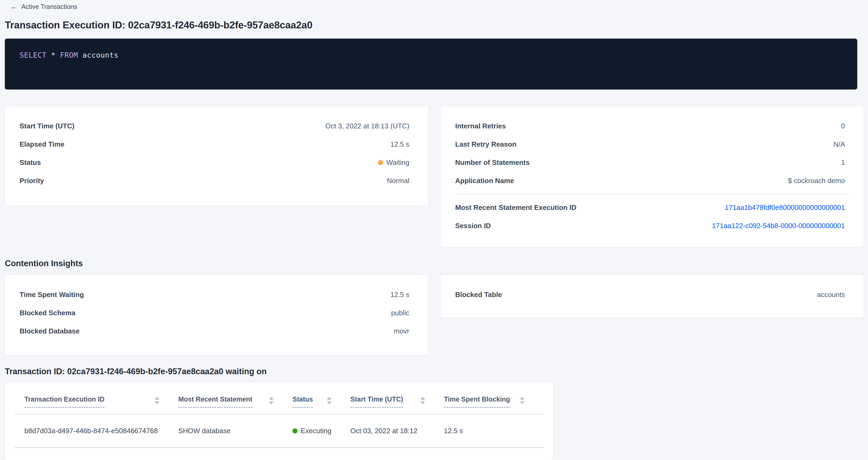 The image size is (868, 460). Describe the element at coordinates (480, 126) in the screenshot. I see `internal-retries-label: Internal Retries` at that location.